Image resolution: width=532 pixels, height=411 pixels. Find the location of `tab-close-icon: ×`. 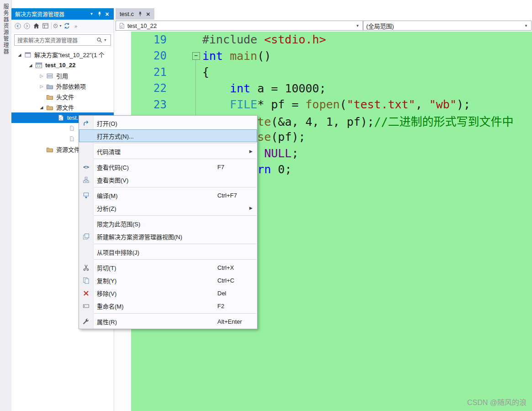

tab-close-icon: × is located at coordinates (148, 14).